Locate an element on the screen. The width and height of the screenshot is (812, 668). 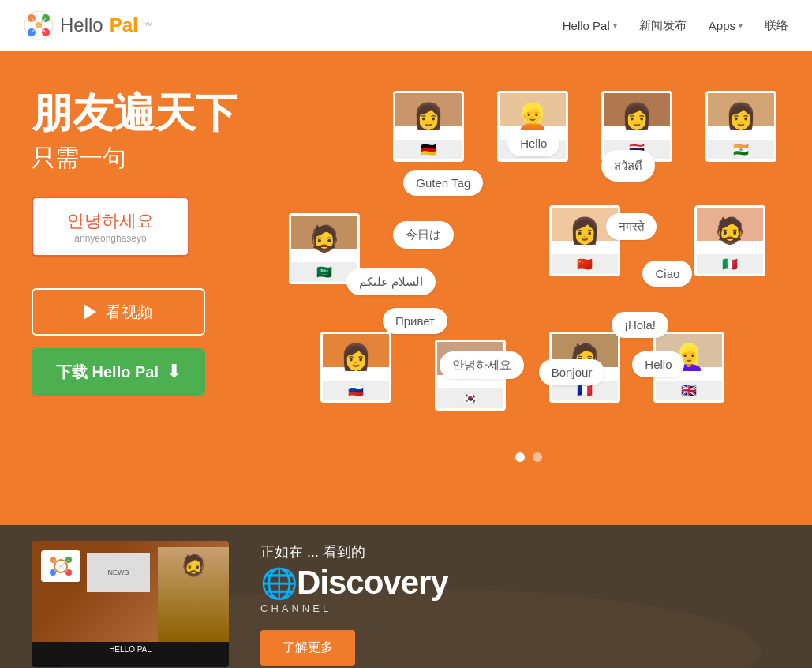
news-board: NEWS is located at coordinates (118, 572).